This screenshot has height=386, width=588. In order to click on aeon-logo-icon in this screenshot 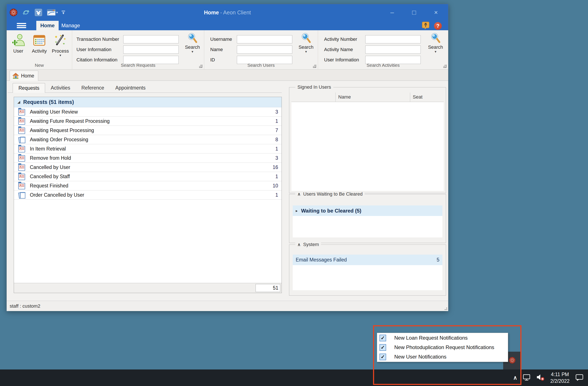, I will do `click(14, 12)`.